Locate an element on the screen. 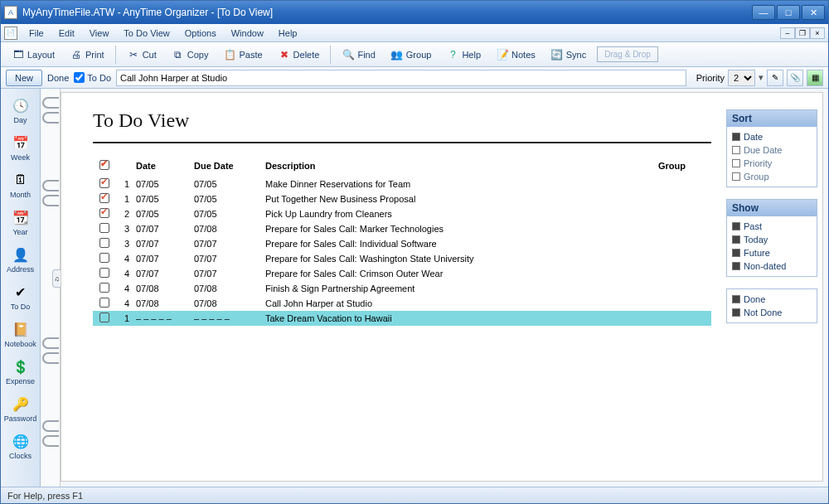 Image resolution: width=829 pixels, height=504 pixels. table-row: 407/0707/07Prepare for Sales Call: Crims… is located at coordinates (402, 274).